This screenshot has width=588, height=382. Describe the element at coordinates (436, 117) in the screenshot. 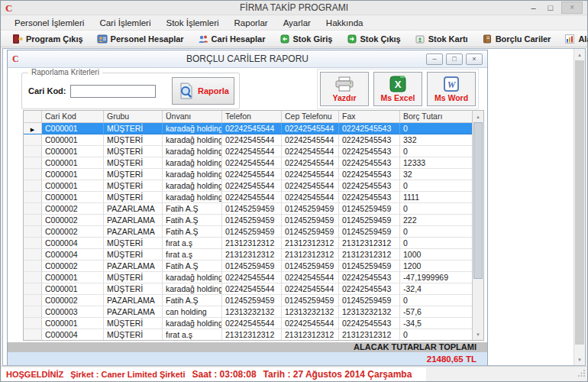

I see `header-borc-tutari: Borç Tutarı` at that location.